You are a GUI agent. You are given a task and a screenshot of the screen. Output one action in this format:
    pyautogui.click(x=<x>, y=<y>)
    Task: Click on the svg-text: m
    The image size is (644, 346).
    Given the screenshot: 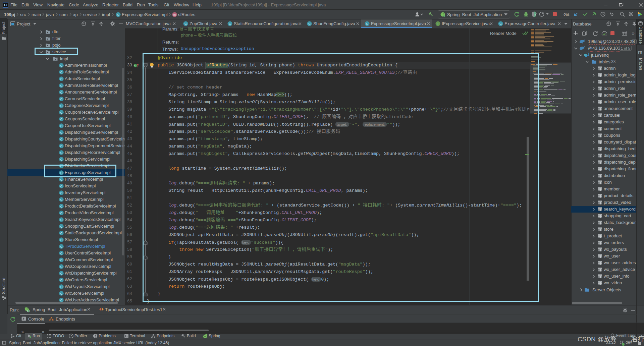 What is the action you would take?
    pyautogui.click(x=175, y=15)
    